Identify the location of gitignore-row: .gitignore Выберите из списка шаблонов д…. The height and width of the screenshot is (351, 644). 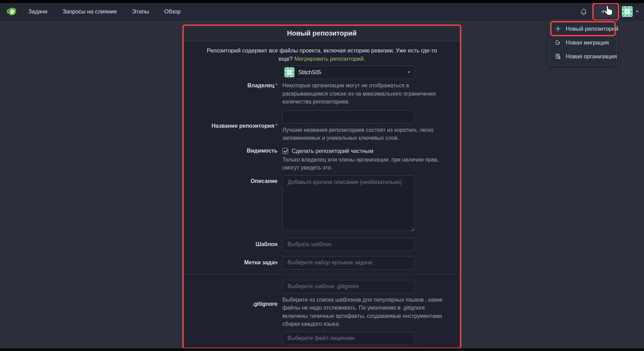
(322, 304).